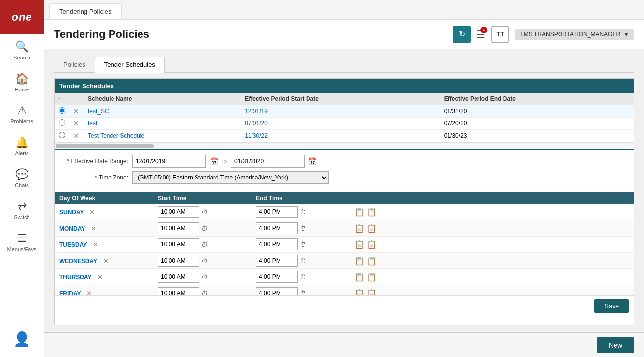 Image resolution: width=644 pixels, height=357 pixels. Describe the element at coordinates (344, 136) in the screenshot. I see `table-row: ✕ Test Tender Schedule 11/30/22 01/30/23` at that location.